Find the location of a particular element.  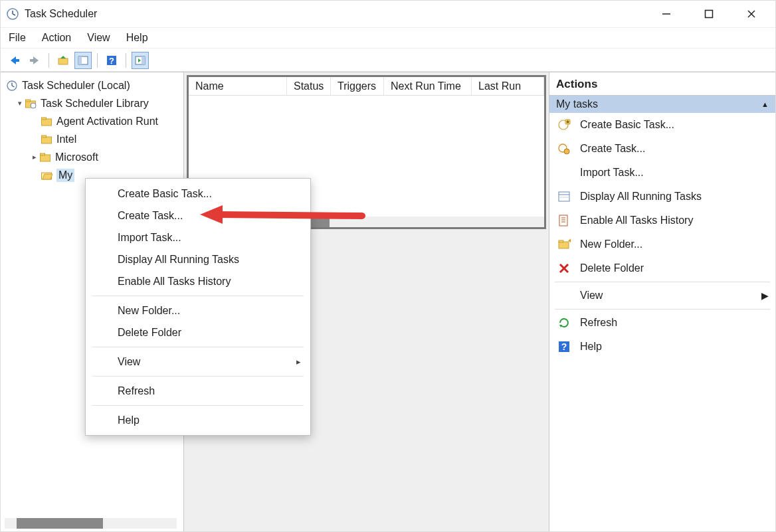

close-button is located at coordinates (751, 14).